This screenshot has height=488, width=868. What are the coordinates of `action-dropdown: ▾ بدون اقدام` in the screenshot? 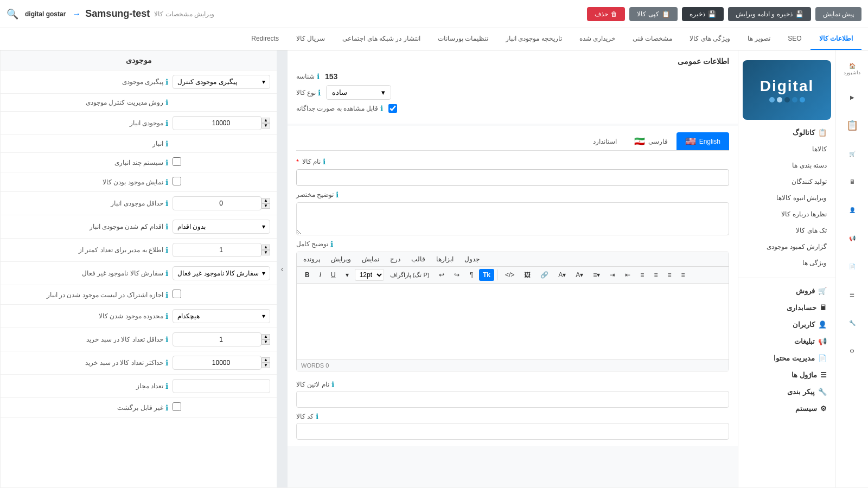 It's located at (221, 227).